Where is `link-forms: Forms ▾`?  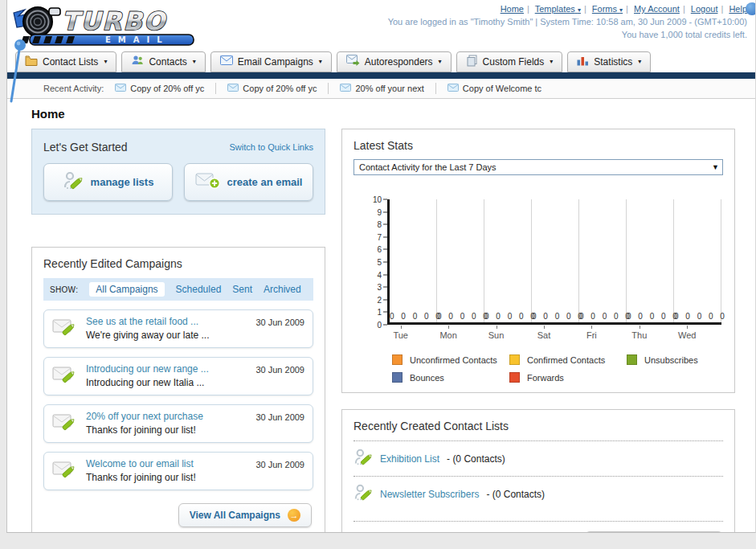 link-forms: Forms ▾ is located at coordinates (607, 9).